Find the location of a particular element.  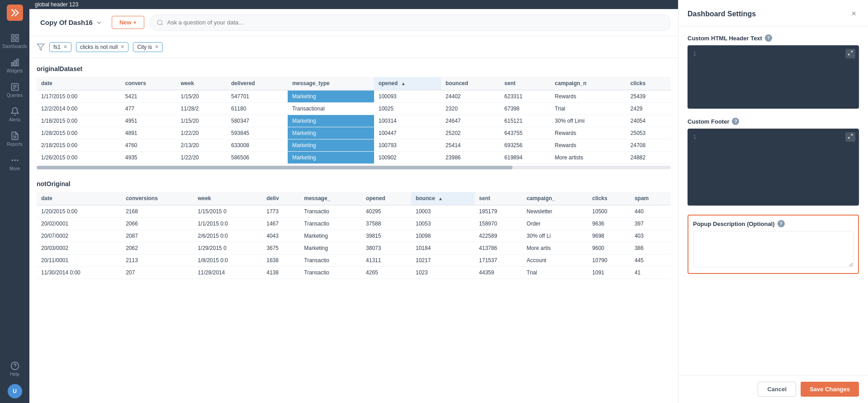

close-button: × is located at coordinates (854, 14).